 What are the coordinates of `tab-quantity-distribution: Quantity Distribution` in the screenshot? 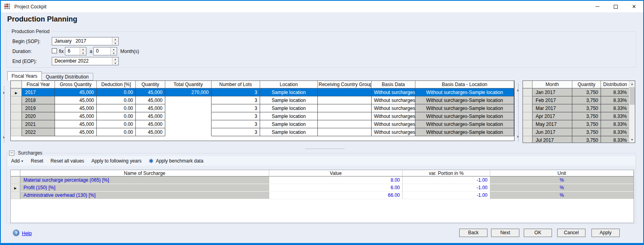 It's located at (68, 76).